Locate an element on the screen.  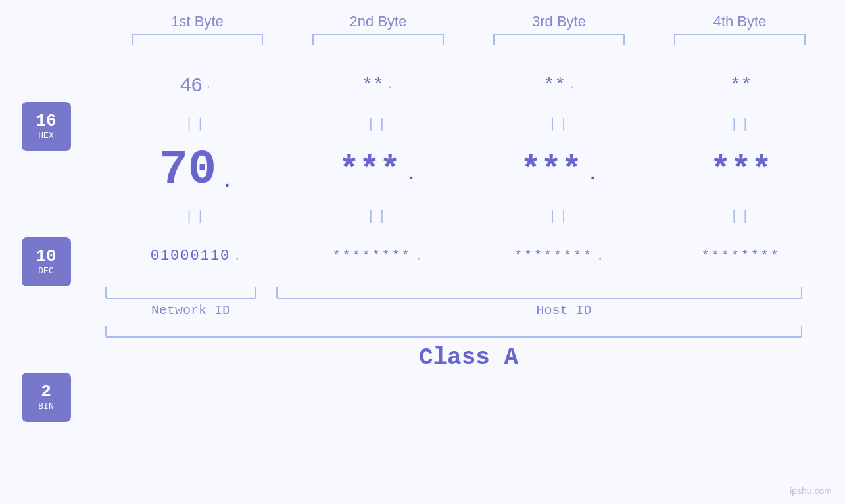
bracket-byte4 is located at coordinates (740, 39).